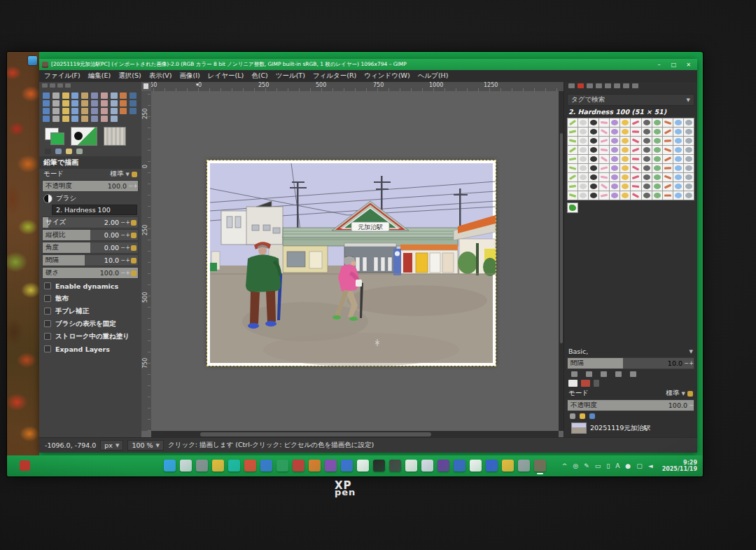  What do you see at coordinates (48, 286) in the screenshot?
I see `checkbox-icon` at bounding box center [48, 286].